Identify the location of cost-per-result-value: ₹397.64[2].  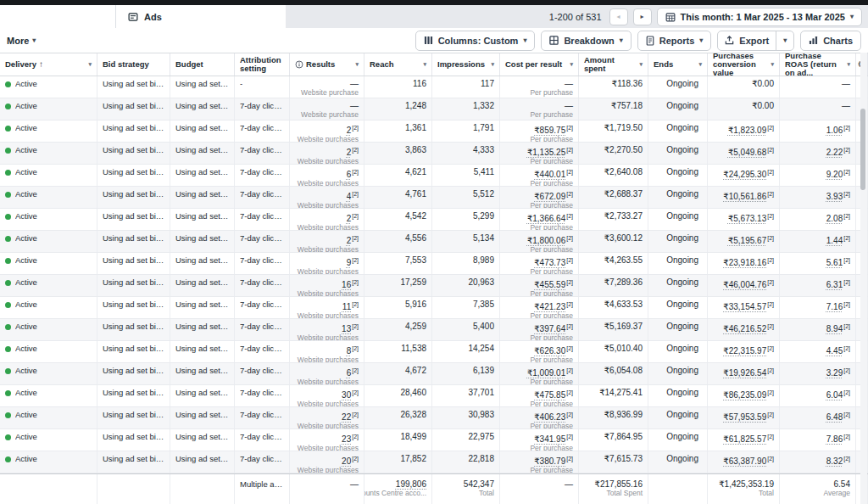
(554, 328).